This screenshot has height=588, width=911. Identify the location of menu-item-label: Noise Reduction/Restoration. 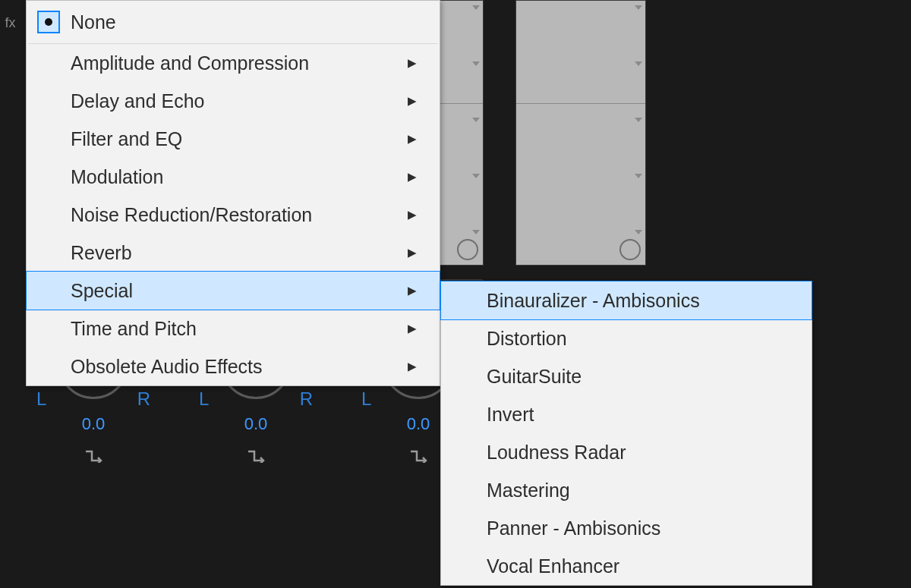
(236, 215).